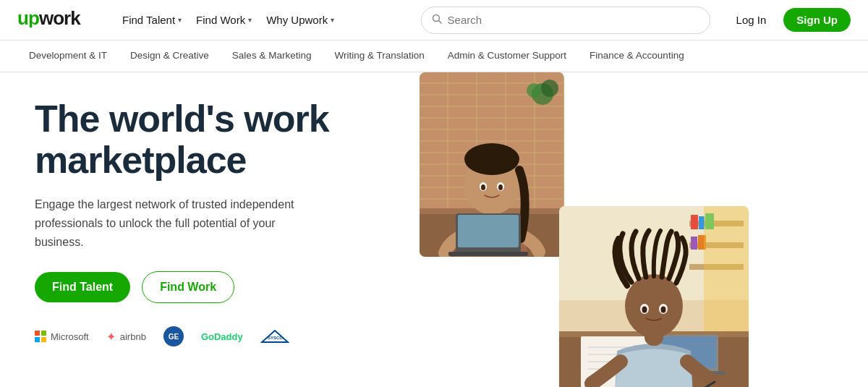 The width and height of the screenshot is (868, 387). I want to click on ge-icon: GE, so click(174, 336).